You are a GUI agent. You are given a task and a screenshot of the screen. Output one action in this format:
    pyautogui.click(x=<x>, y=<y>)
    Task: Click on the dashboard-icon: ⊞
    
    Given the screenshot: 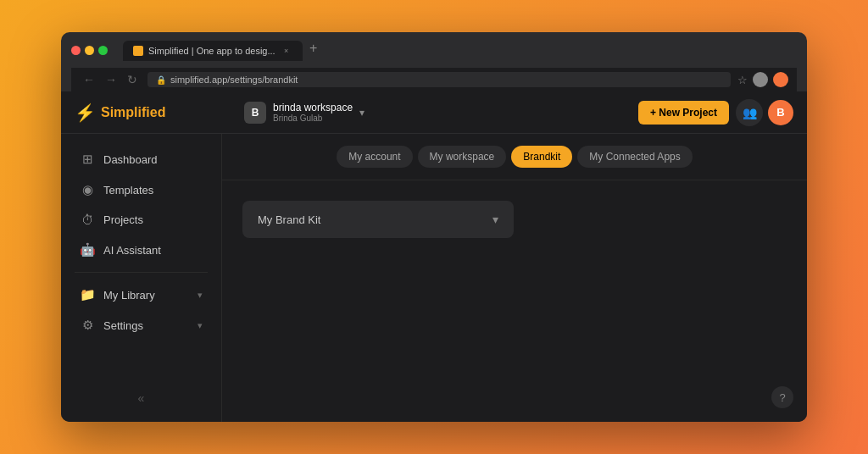 What is the action you would take?
    pyautogui.click(x=87, y=159)
    